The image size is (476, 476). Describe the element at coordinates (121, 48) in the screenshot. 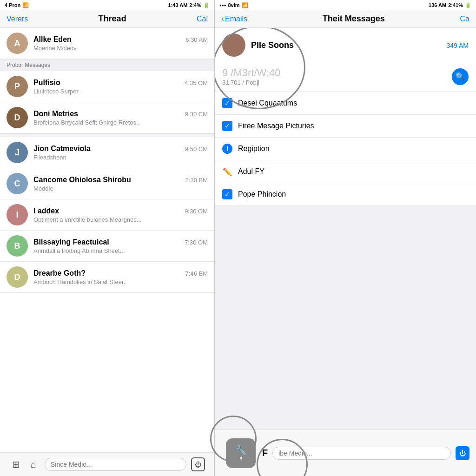

I see `message-preview: Moerine Moleov` at that location.